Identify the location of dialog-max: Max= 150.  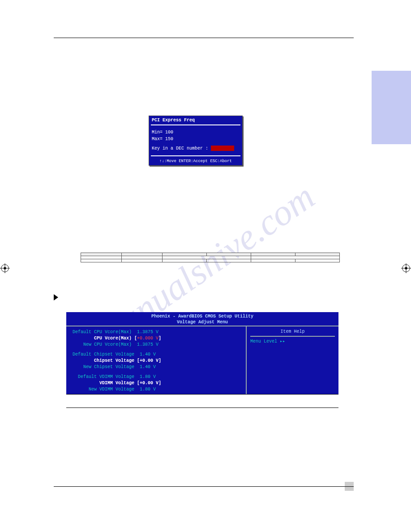
(196, 139).